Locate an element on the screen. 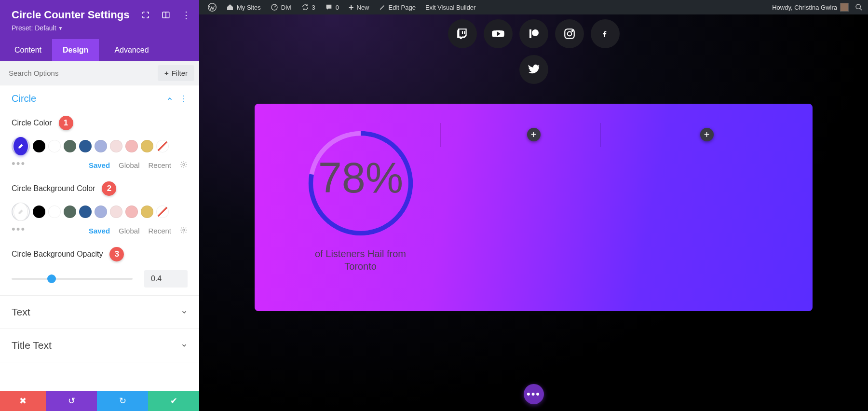 The image size is (868, 411). wp-search is located at coordinates (859, 7).